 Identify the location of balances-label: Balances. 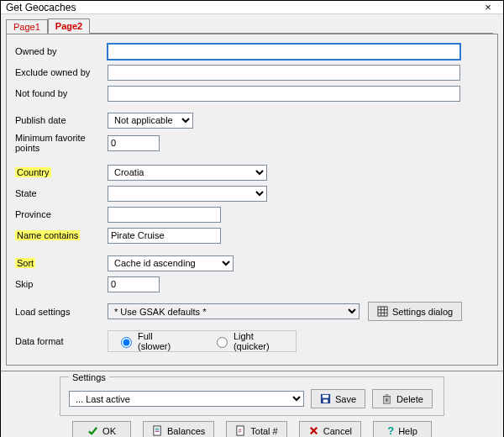
(186, 431).